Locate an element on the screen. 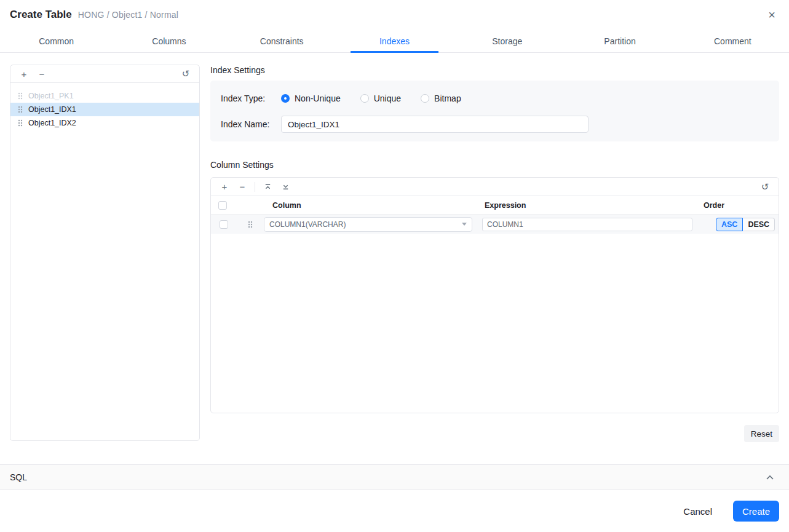 This screenshot has height=532, width=789. index-type-label: Index Type: is located at coordinates (251, 98).